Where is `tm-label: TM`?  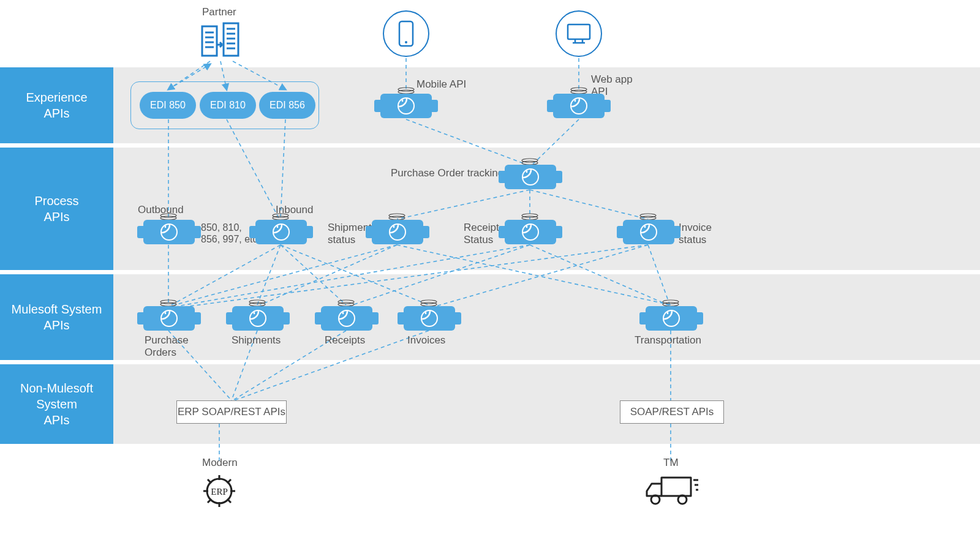
tm-label: TM is located at coordinates (671, 463).